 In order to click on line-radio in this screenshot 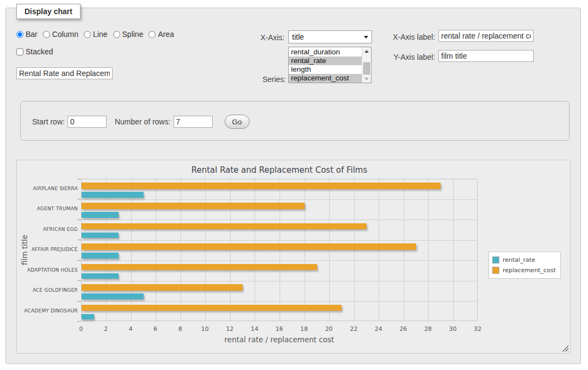, I will do `click(87, 35)`.